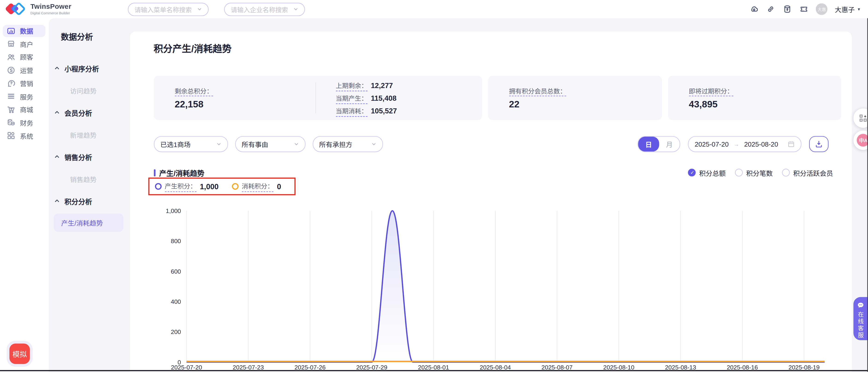 The image size is (868, 372). I want to click on menu-section-label: 会员分析, so click(79, 112).